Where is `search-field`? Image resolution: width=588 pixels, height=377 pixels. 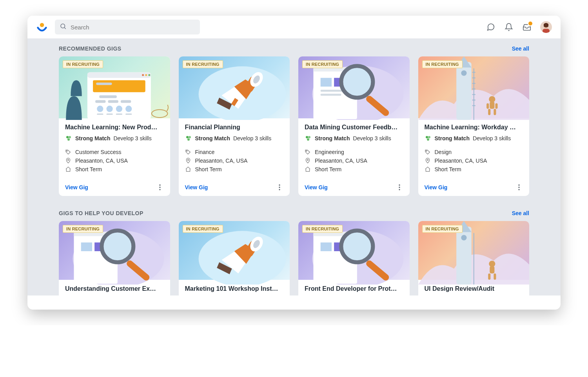
search-field is located at coordinates (127, 27).